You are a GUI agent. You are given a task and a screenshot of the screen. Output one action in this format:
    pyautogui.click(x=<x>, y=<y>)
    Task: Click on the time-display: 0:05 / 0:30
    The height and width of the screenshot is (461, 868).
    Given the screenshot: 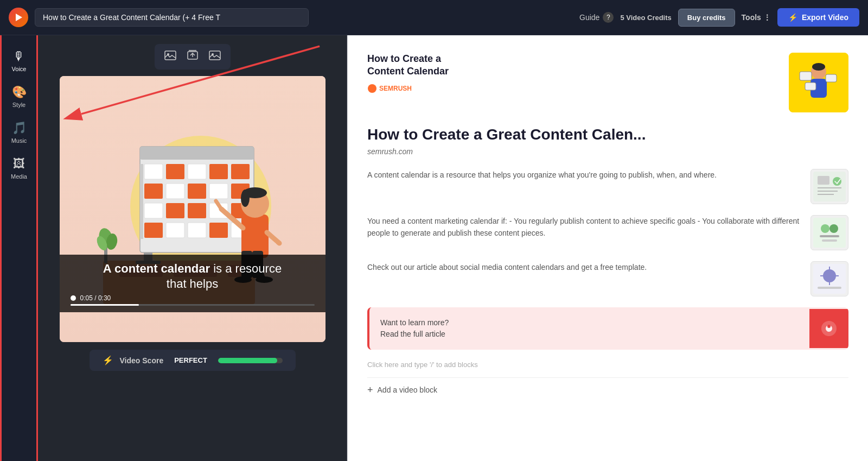 What is the action you would take?
    pyautogui.click(x=95, y=298)
    